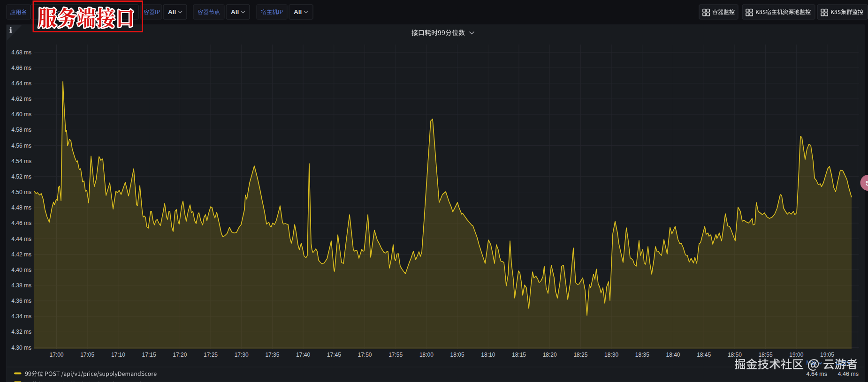  What do you see at coordinates (149, 355) in the screenshot?
I see `svg-text: 17:15` at bounding box center [149, 355].